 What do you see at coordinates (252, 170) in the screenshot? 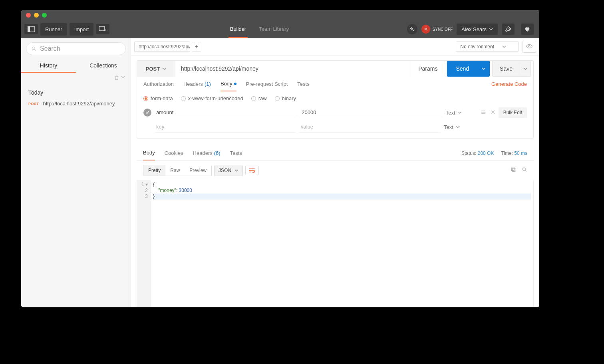
I see `wrap-lines-button` at bounding box center [252, 170].